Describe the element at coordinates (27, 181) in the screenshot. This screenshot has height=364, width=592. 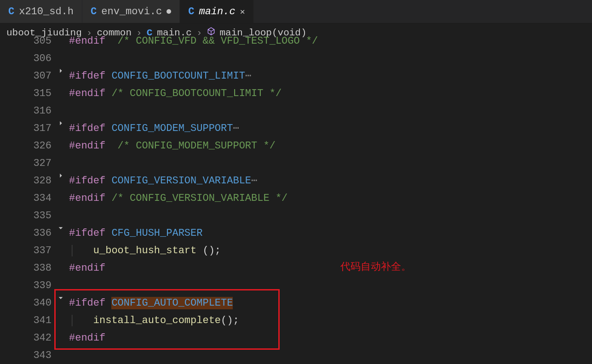
I see `line-number: 328` at that location.